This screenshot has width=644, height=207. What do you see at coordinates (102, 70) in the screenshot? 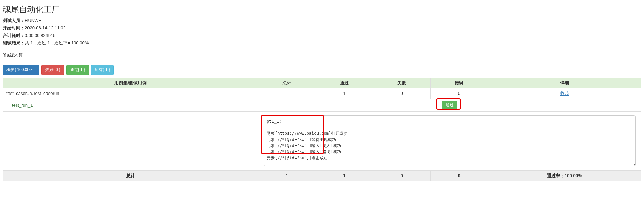
I see `filter-all-button: 所有{ 1 }` at bounding box center [102, 70].